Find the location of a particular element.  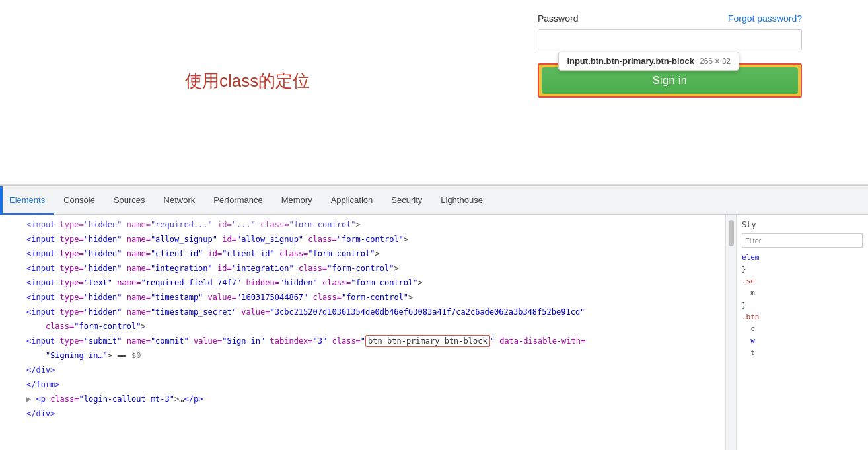

style-line: .se is located at coordinates (802, 281).